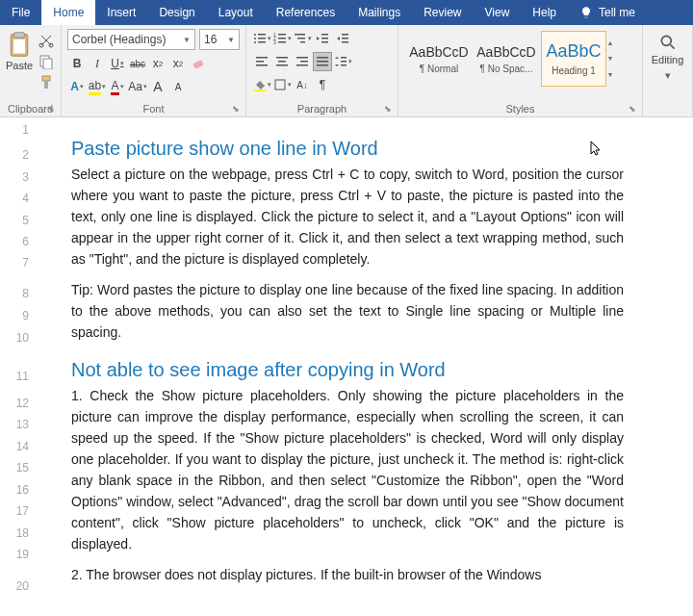  Describe the element at coordinates (346, 13) in the screenshot. I see `ribbon-tabs: File Home Insert Design Layout Reference…` at that location.